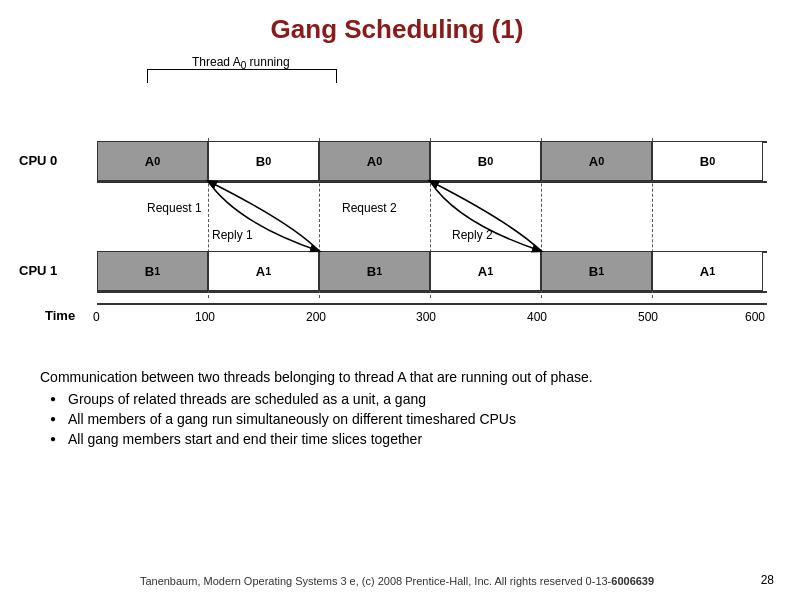  What do you see at coordinates (96, 317) in the screenshot?
I see `tick-0: 0` at bounding box center [96, 317].